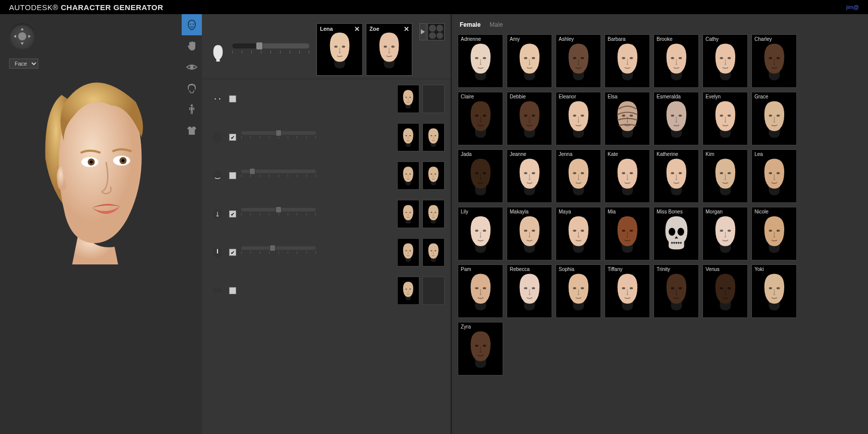 This screenshot has height=434, width=868. Describe the element at coordinates (192, 88) in the screenshot. I see `hair-tool` at that location.